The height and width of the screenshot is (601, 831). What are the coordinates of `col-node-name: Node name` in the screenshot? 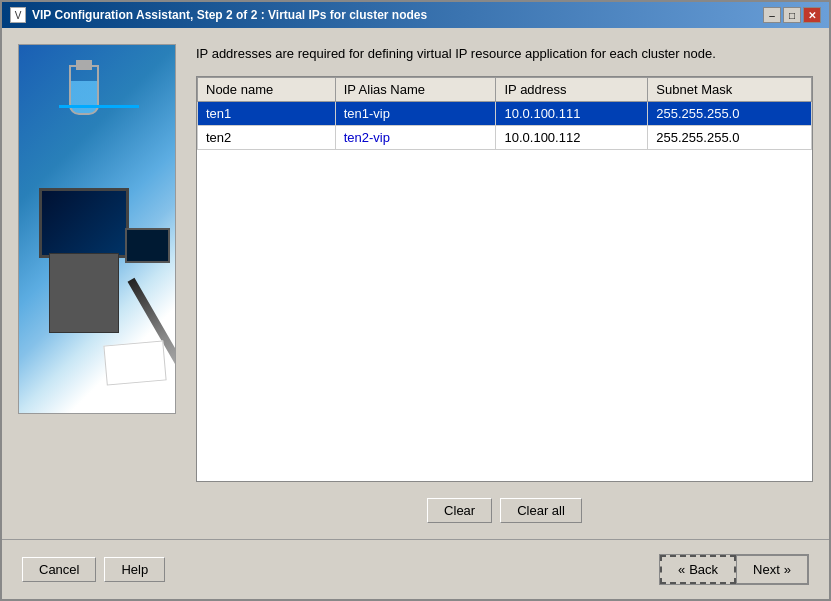 It's located at (267, 89).